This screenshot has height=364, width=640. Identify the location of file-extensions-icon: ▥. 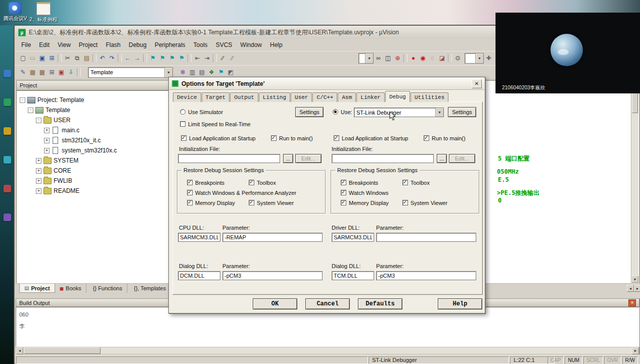
(192, 72).